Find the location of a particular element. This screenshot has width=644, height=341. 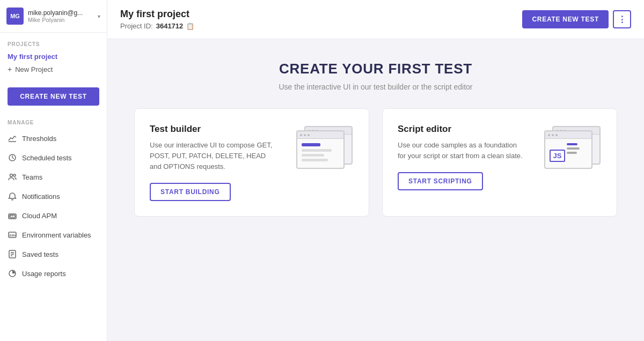

sidebar-item-current-project: My first project is located at coordinates (54, 56).